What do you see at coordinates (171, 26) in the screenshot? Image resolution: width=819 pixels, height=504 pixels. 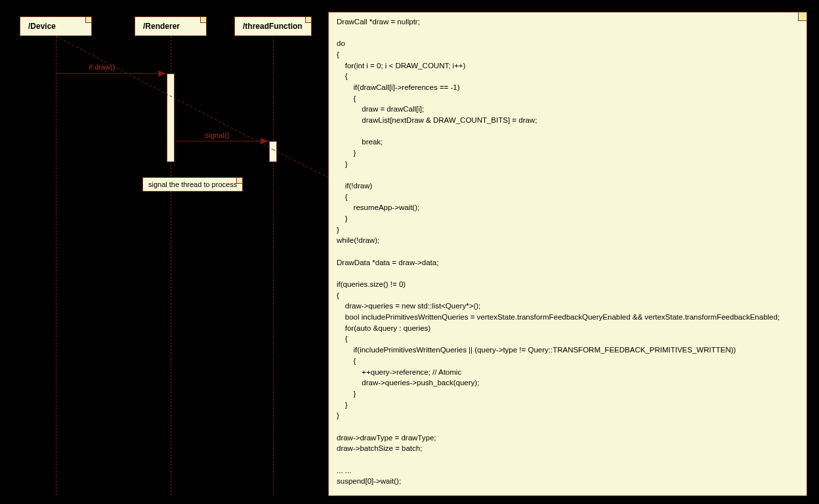 I see `lifeline-renderer-head: /Renderer` at bounding box center [171, 26].